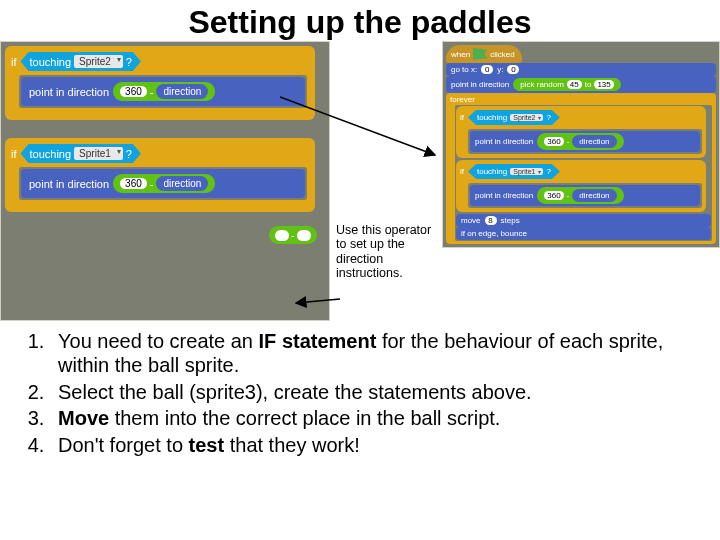 The height and width of the screenshot is (540, 720). Describe the element at coordinates (81, 62) in the screenshot. I see `touching-hex: touching Sprite2 ?` at that location.